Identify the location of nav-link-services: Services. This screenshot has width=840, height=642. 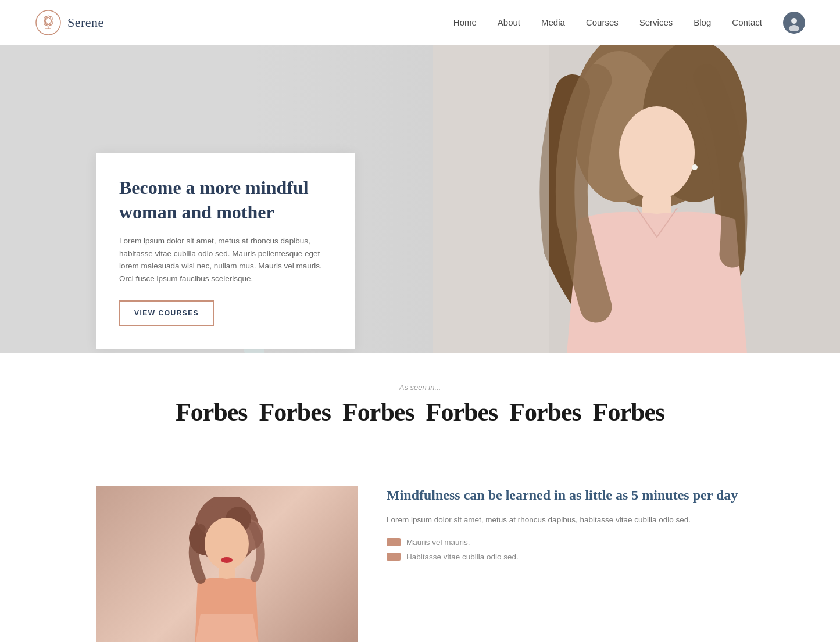
(656, 22).